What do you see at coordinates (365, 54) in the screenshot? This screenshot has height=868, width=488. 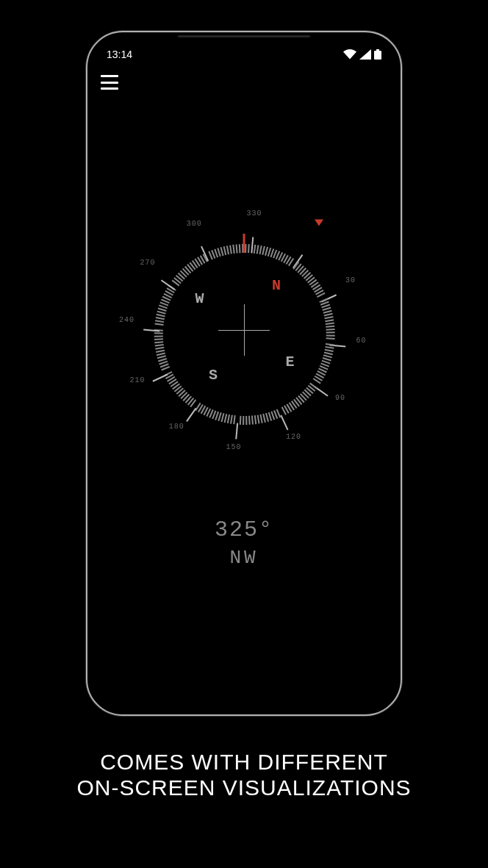 I see `signal-icon` at bounding box center [365, 54].